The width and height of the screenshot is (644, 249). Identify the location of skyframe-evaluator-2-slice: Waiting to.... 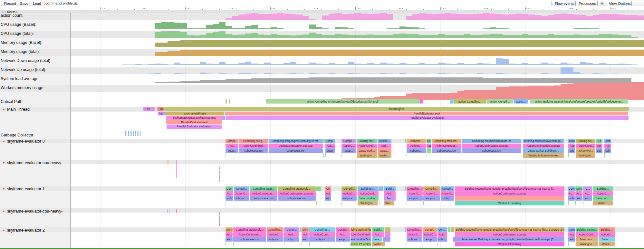
(587, 244).